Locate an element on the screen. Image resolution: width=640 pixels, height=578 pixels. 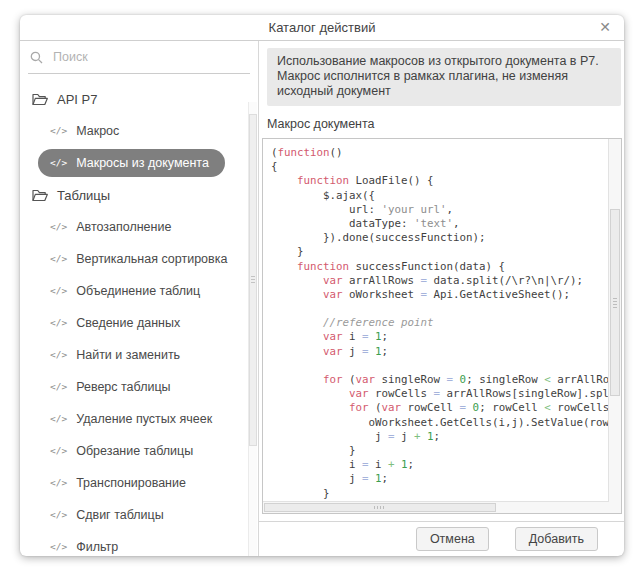
code-line: function successFunction(data) { is located at coordinates (446, 267).